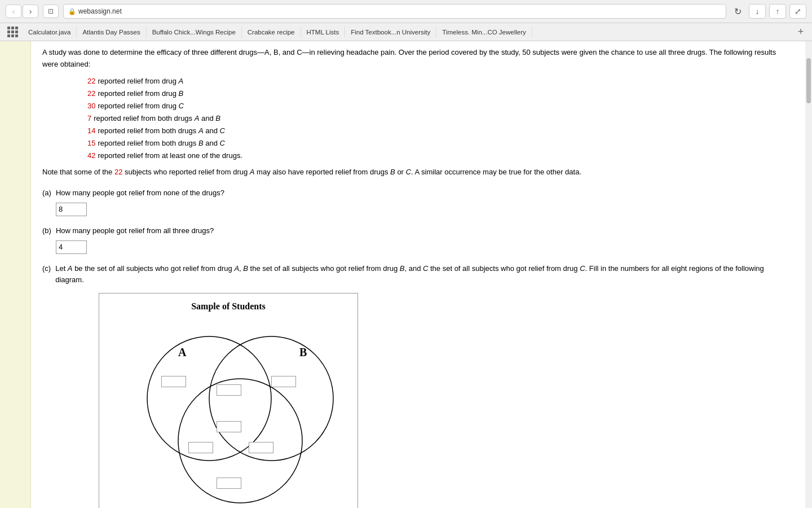  What do you see at coordinates (91, 94) in the screenshot?
I see `number-22-b: 22` at bounding box center [91, 94].